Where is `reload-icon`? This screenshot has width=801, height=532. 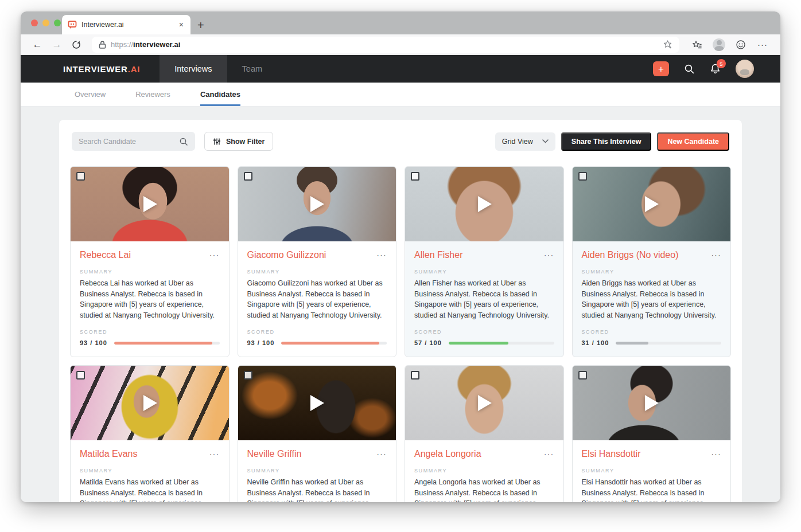
reload-icon is located at coordinates (76, 45).